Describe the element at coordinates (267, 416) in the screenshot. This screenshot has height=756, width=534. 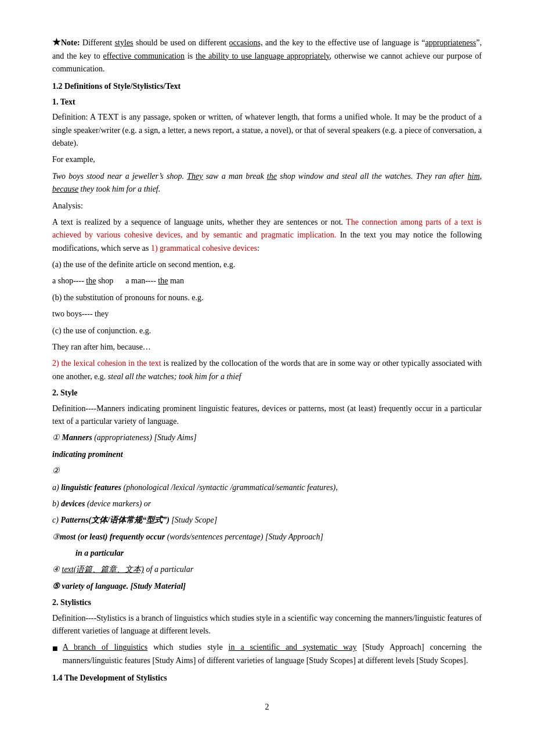
I see `style-definition: Definition----Manners indicating promine…` at that location.